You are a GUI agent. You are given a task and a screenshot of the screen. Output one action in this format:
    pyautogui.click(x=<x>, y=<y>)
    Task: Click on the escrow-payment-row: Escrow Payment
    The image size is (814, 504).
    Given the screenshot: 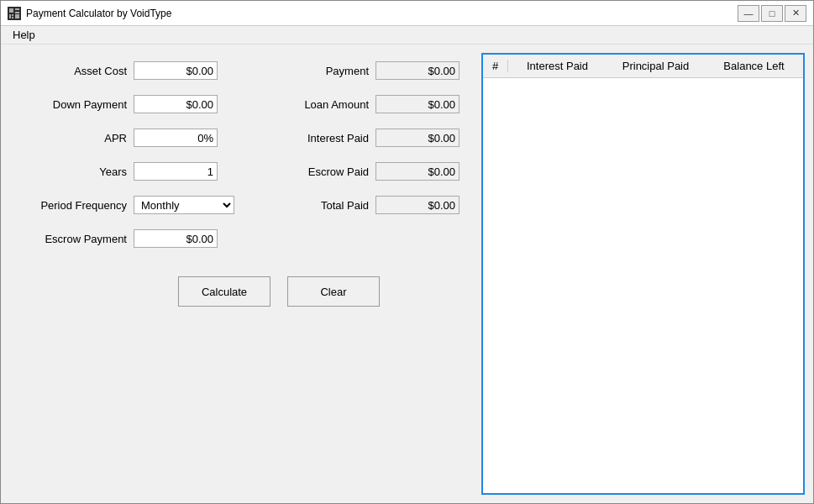 What is the action you would take?
    pyautogui.click(x=126, y=239)
    